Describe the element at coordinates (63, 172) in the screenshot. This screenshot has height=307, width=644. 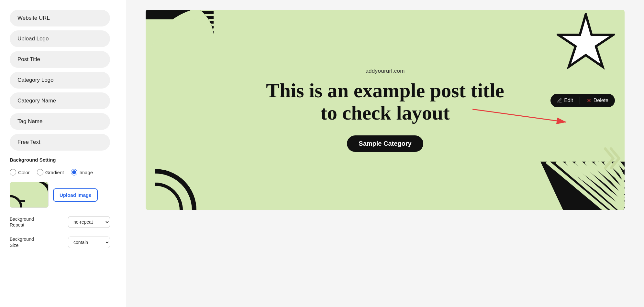
I see `background-type-radio-group: Color Gradient Image` at that location.